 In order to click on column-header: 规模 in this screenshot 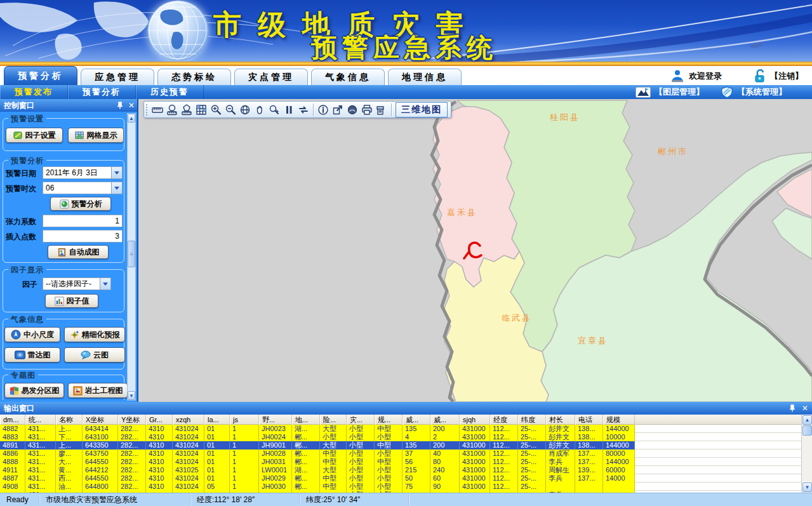, I will do `click(619, 420)`.